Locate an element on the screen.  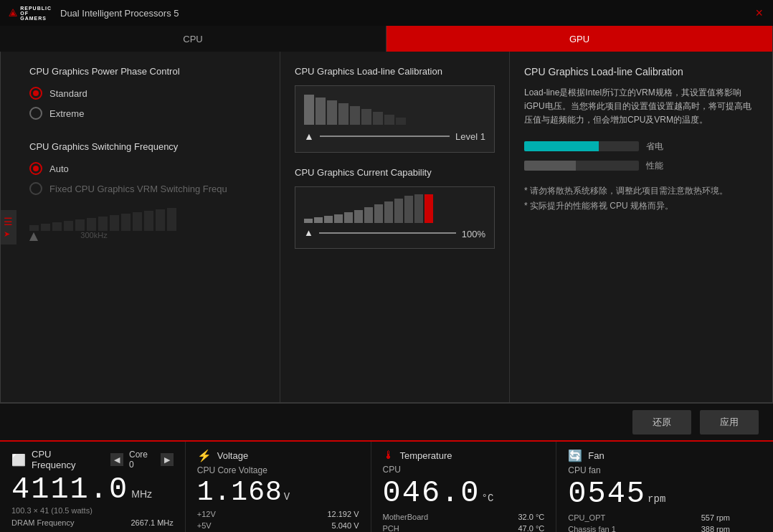
temp-label: Temperature is located at coordinates (426, 456).